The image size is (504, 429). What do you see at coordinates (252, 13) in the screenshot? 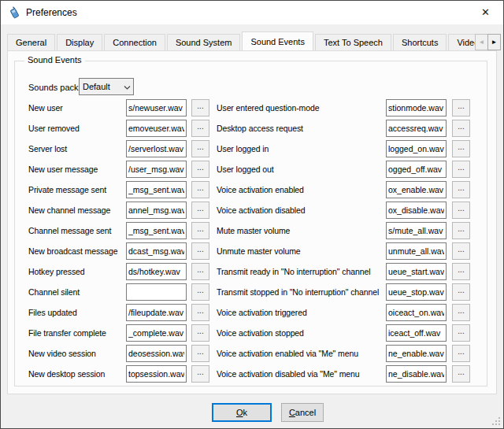
I see `title-bar: Preferences ✕` at bounding box center [252, 13].